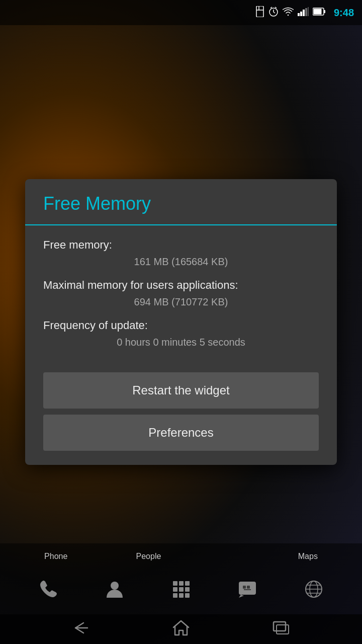 Image resolution: width=362 pixels, height=644 pixels. Describe the element at coordinates (181, 202) in the screenshot. I see `dialog-header: Free Memory` at that location.